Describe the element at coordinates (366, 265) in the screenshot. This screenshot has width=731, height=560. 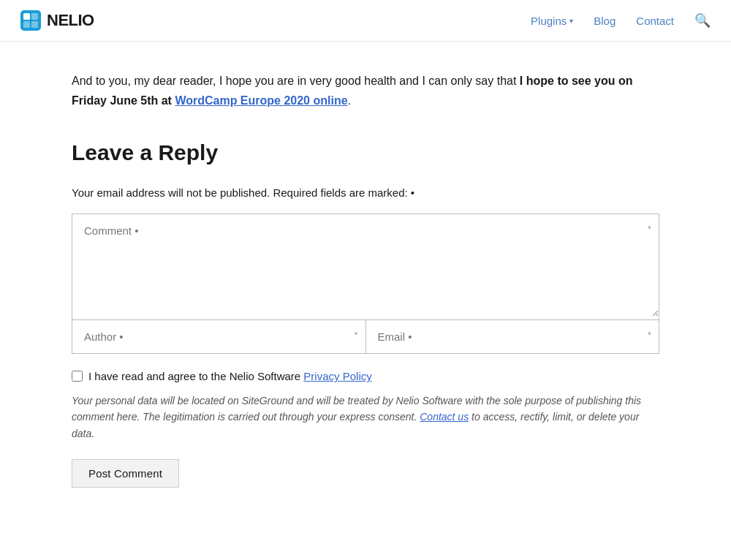
I see `comment-textarea` at that location.